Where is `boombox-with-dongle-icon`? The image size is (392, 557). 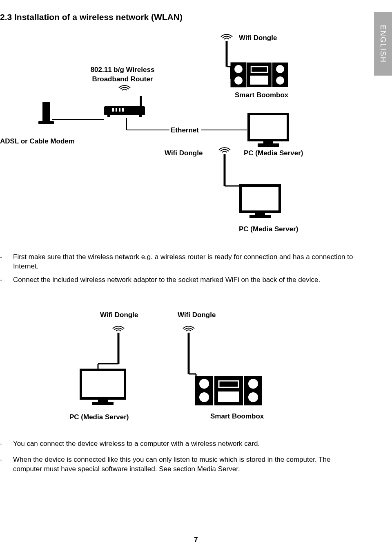 boombox-with-dongle-icon is located at coordinates (229, 366).